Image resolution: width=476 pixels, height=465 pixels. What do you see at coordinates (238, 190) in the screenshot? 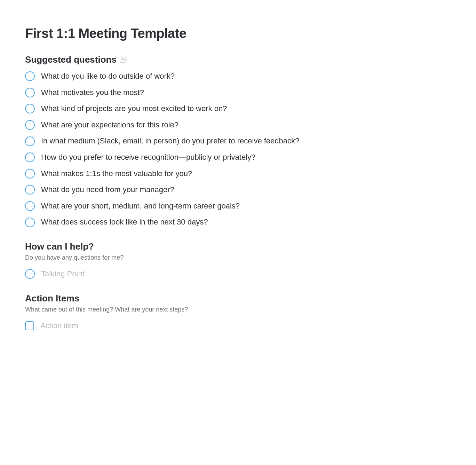
I see `question-item: What do you need from your manager?` at bounding box center [238, 190].